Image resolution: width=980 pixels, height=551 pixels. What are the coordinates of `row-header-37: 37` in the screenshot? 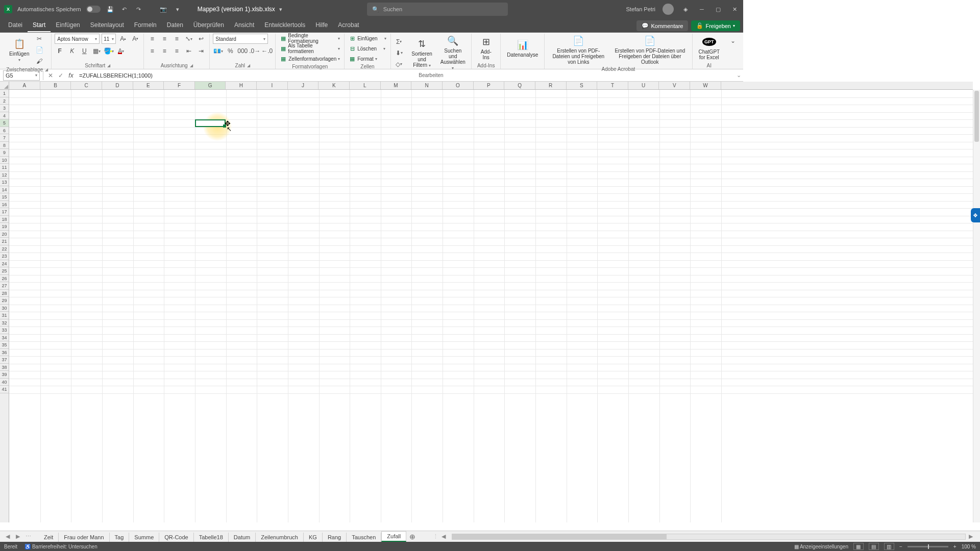 It's located at (4, 360).